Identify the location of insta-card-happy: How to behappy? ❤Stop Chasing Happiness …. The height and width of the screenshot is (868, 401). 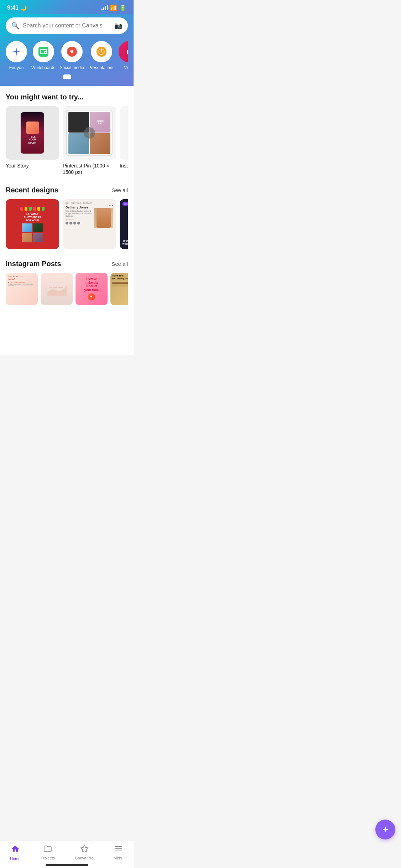
(22, 289).